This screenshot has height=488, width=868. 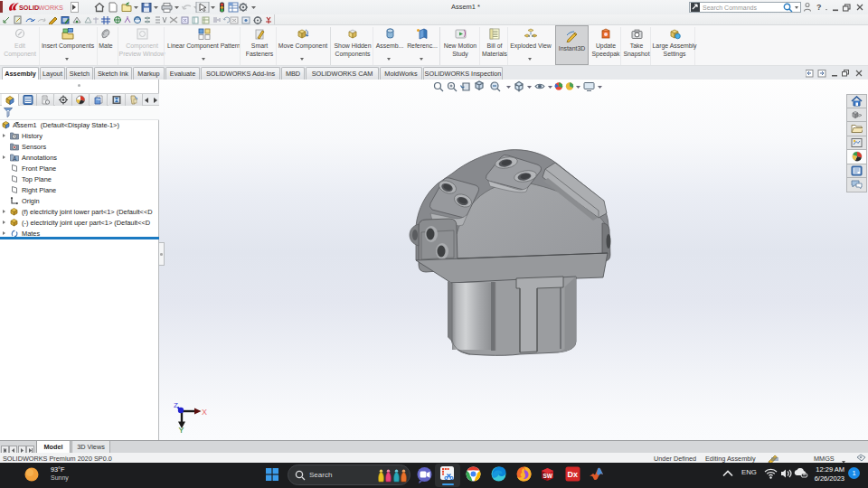 What do you see at coordinates (548, 475) in the screenshot?
I see `svg-text: SW` at bounding box center [548, 475].